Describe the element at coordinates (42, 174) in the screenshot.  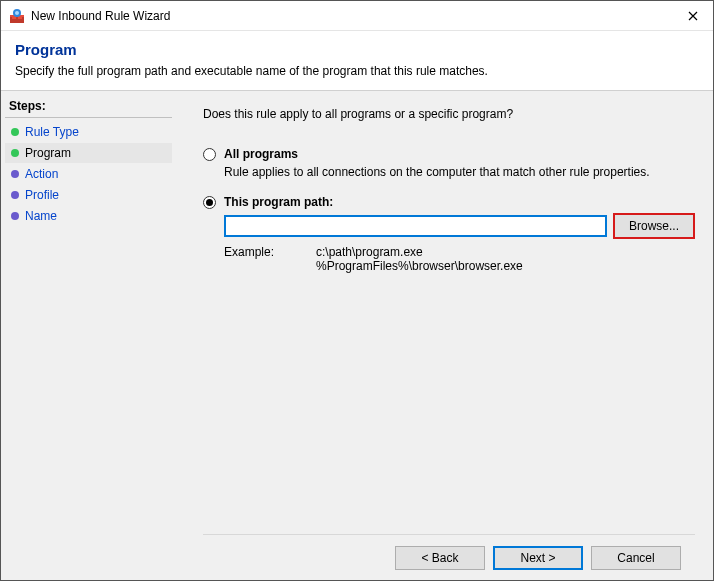
I see `step-label: Action` at that location.